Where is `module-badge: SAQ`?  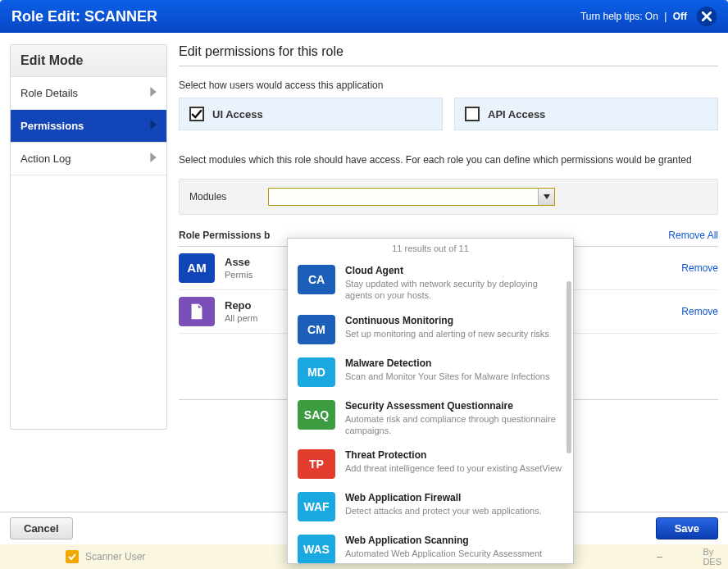 module-badge: SAQ is located at coordinates (316, 415).